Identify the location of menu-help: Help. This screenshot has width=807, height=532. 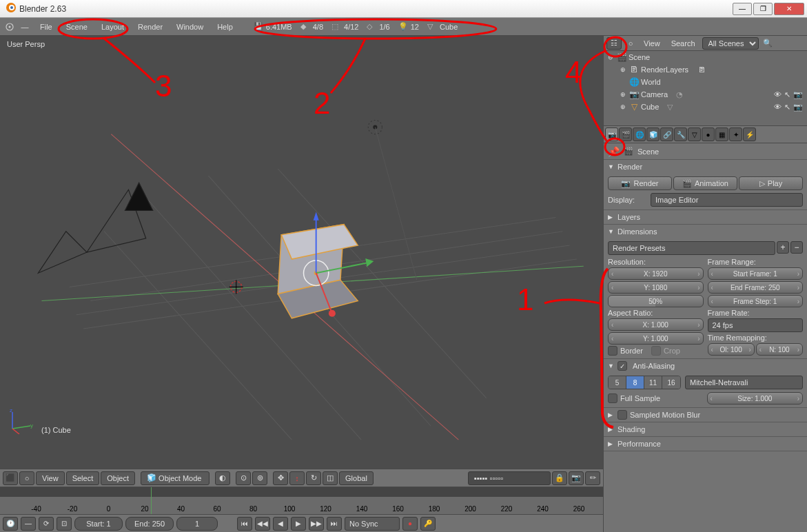
(225, 27).